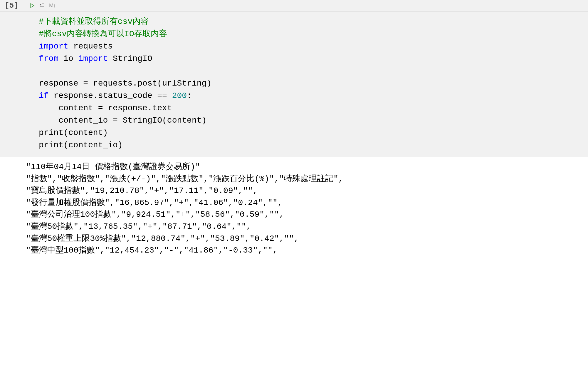  What do you see at coordinates (52, 6) in the screenshot?
I see `markdown-toggle-button: M↓` at bounding box center [52, 6].